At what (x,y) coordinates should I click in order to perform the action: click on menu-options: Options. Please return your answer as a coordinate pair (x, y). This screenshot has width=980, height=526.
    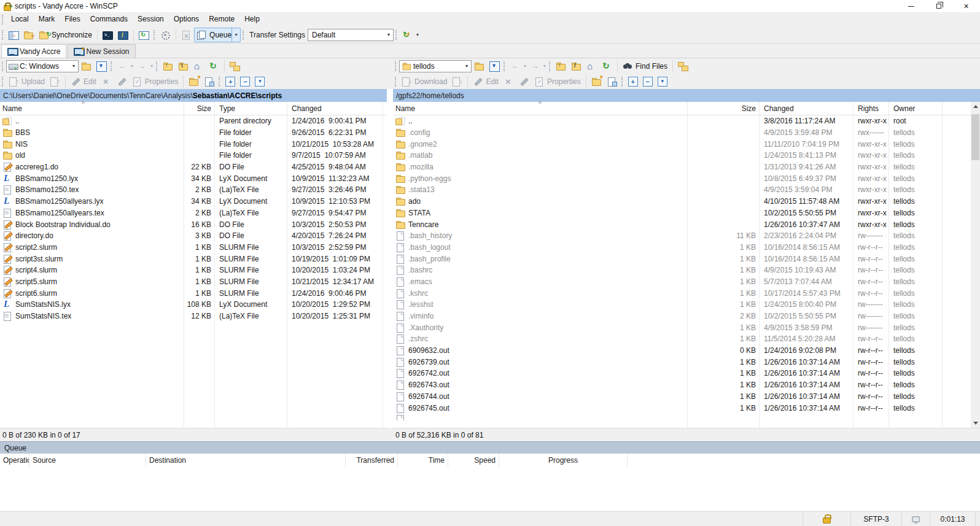
    Looking at the image, I should click on (187, 20).